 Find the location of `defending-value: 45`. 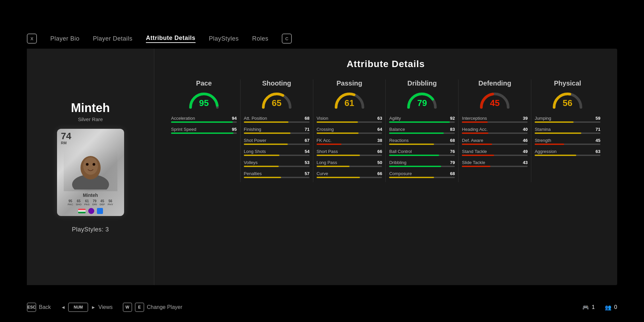

defending-value: 45 is located at coordinates (495, 103).